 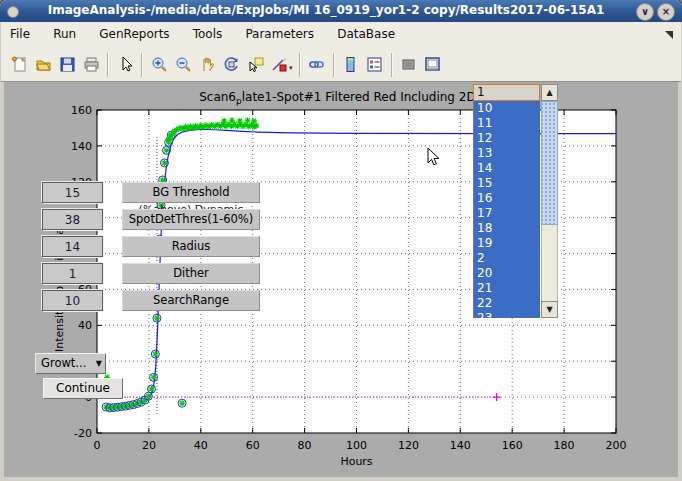 What do you see at coordinates (366, 32) in the screenshot?
I see `menu-database: DataBase` at bounding box center [366, 32].